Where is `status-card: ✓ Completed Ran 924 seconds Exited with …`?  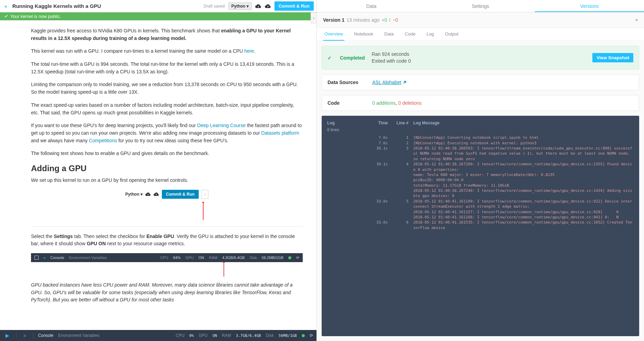
status-card: ✓ Completed Ran 924 seconds Exited with … is located at coordinates (480, 58).